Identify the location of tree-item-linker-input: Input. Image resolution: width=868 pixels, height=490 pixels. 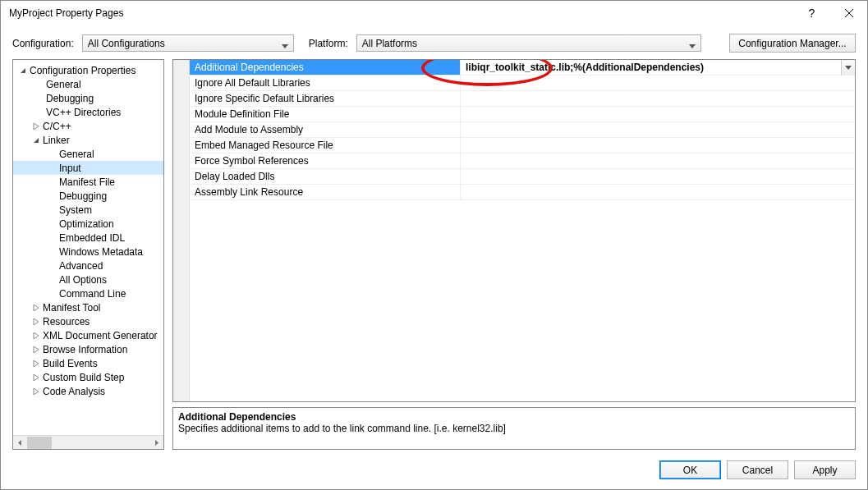
(89, 167).